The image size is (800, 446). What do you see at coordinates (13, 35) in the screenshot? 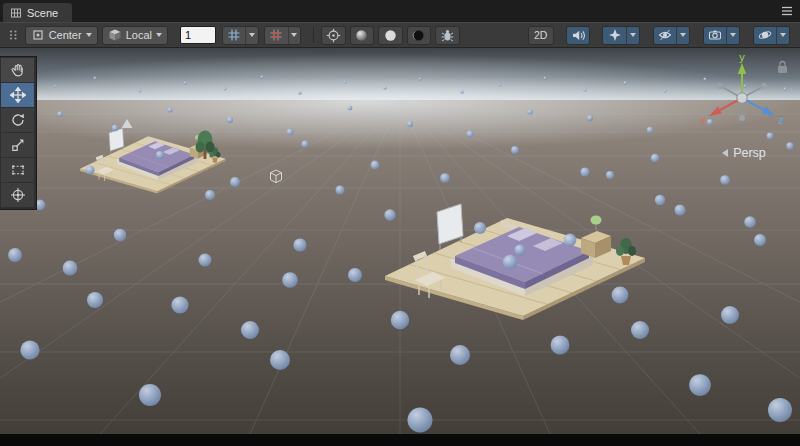
I see `tool-grip-icon` at bounding box center [13, 35].